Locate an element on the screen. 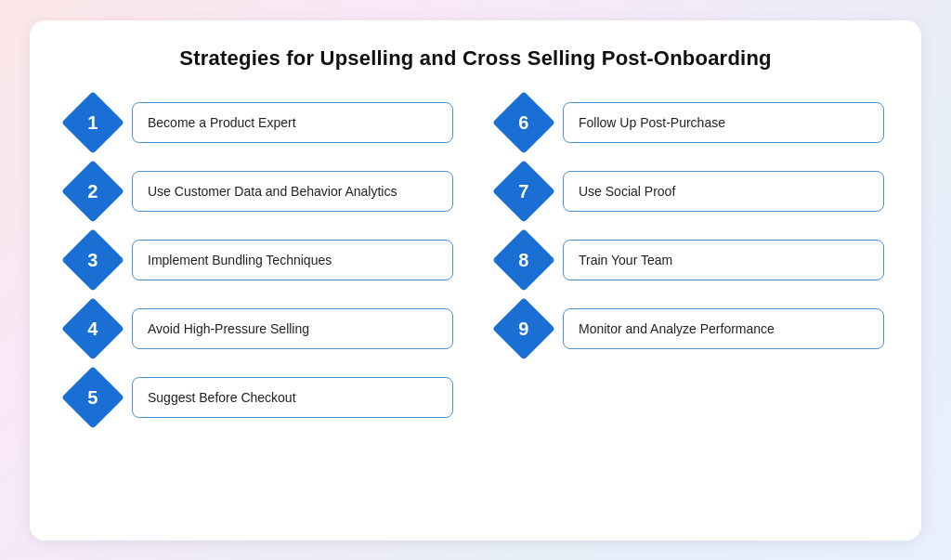 Image resolution: width=951 pixels, height=560 pixels. item-number: 6 is located at coordinates (524, 123).